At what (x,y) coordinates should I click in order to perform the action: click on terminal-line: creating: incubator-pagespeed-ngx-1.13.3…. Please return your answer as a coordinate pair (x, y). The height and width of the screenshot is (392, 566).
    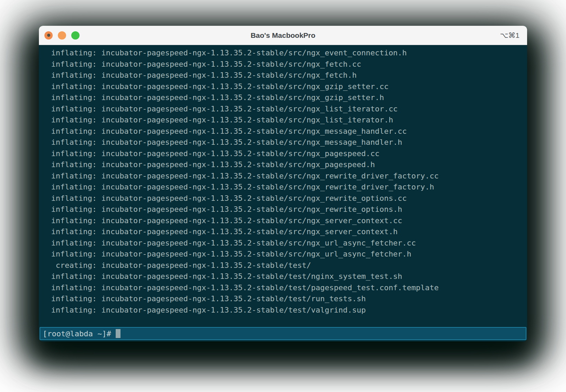
    Looking at the image, I should click on (284, 265).